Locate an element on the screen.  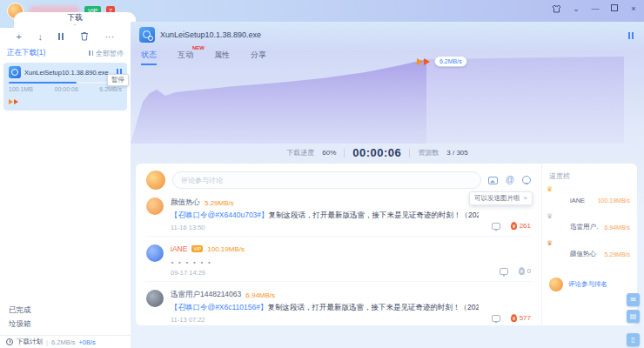
comment-input is located at coordinates (327, 180).